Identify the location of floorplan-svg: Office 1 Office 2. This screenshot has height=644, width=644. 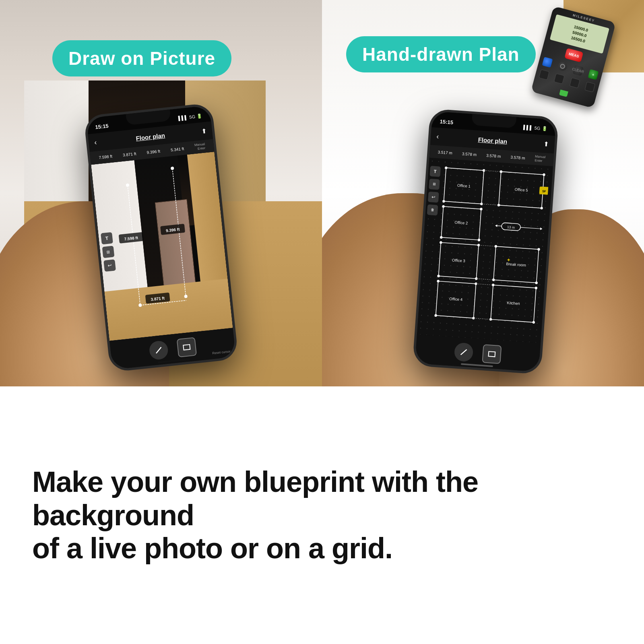
(488, 250).